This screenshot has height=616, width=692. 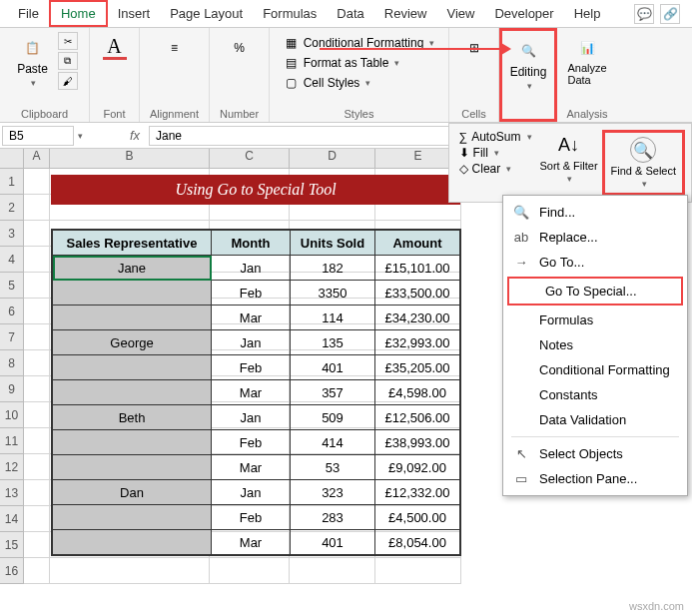 I want to click on cell: 509, so click(x=334, y=417).